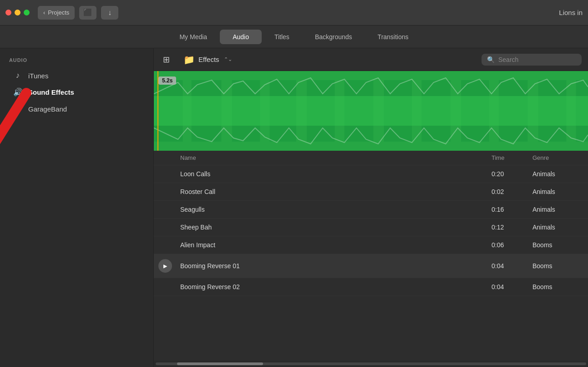  Describe the element at coordinates (220, 364) in the screenshot. I see `scroll-thumb` at that location.